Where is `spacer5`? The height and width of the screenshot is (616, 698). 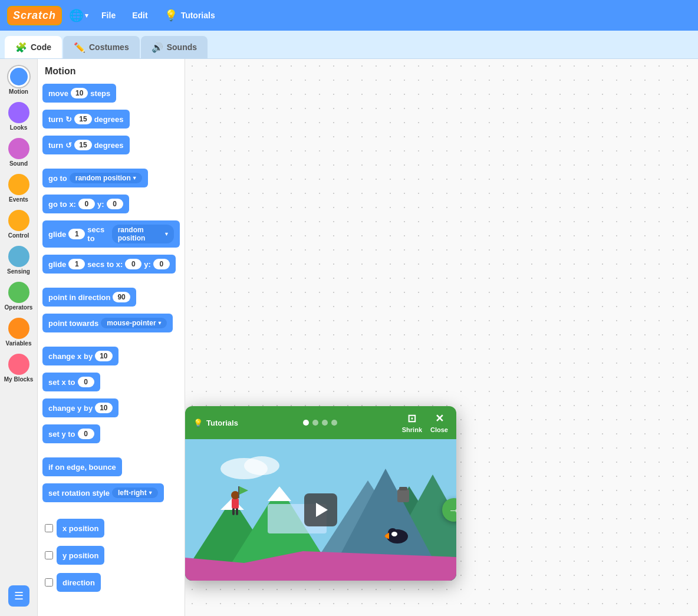 spacer5 is located at coordinates (111, 513).